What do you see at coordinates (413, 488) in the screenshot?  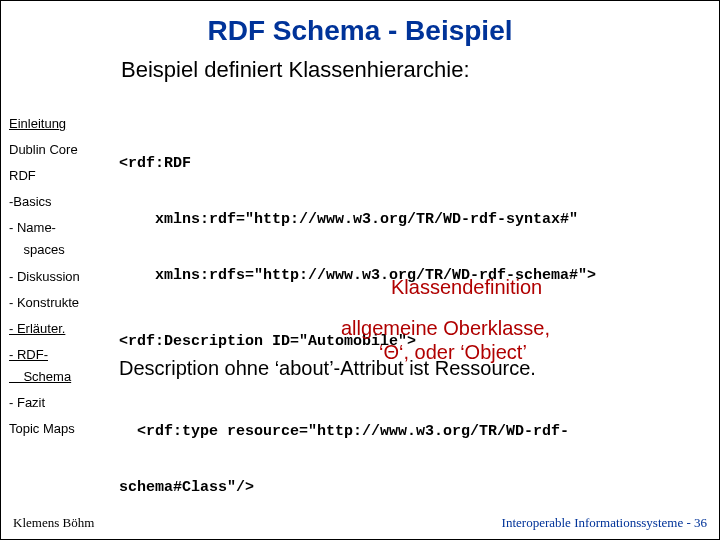 I see `code-line: schema#Class"/>` at bounding box center [413, 488].